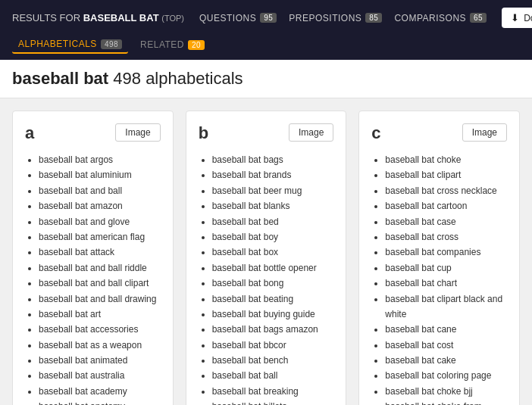 Image resolution: width=532 pixels, height=405 pixels. Describe the element at coordinates (273, 206) in the screenshot. I see `list-item: baseball bat blanks` at that location.